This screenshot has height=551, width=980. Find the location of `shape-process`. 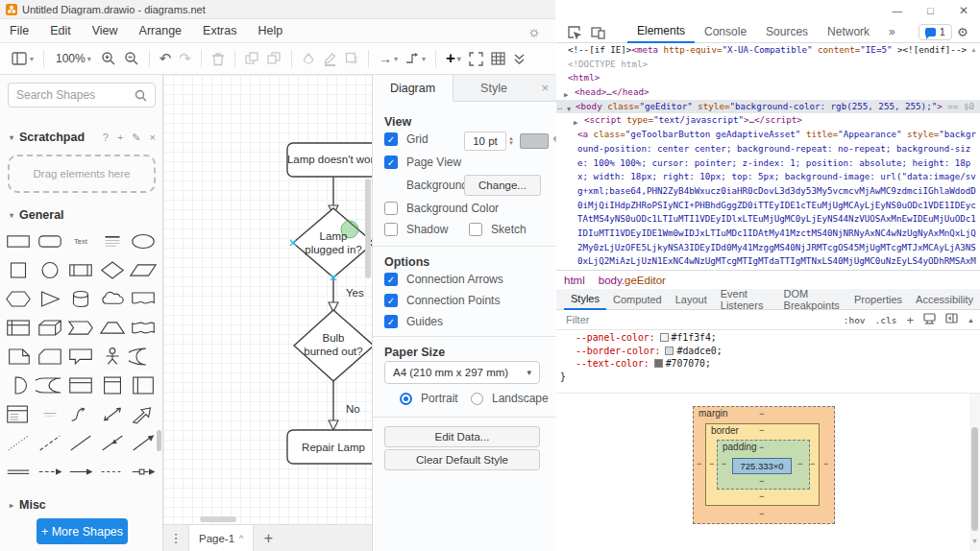

shape-process is located at coordinates (81, 270).